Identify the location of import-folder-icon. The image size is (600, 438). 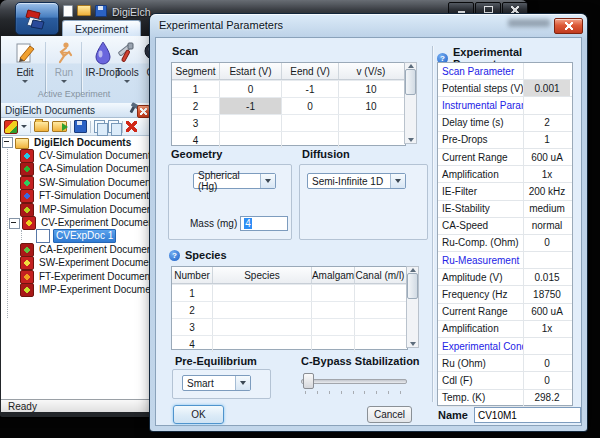
(60, 126).